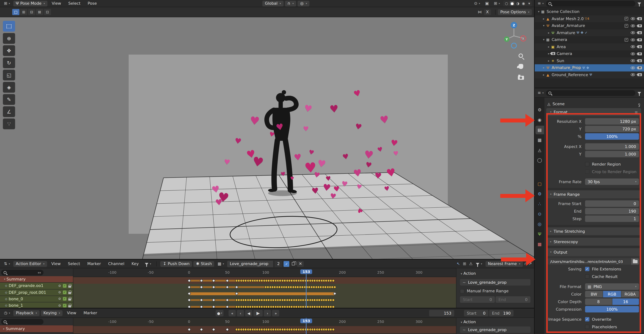  I want to click on outliner-row-ground-reference: ▸▲Ground_ReferenceΨ, so click(590, 75).